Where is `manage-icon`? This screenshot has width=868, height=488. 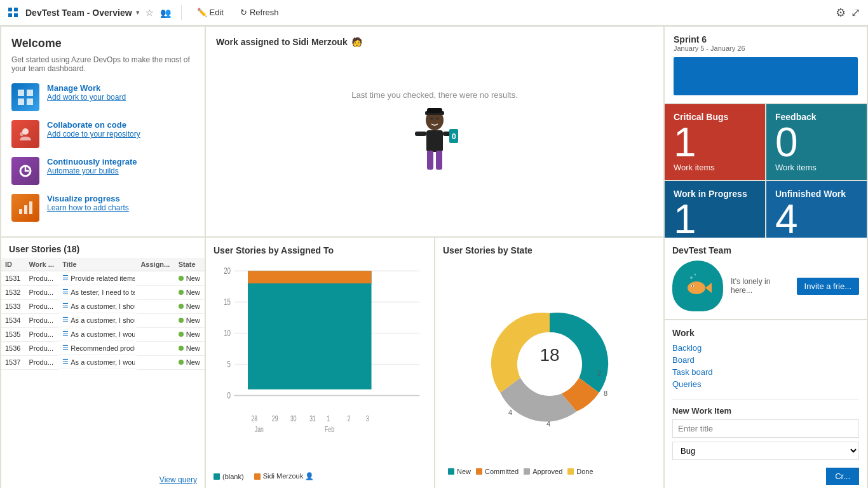 manage-icon is located at coordinates (25, 97).